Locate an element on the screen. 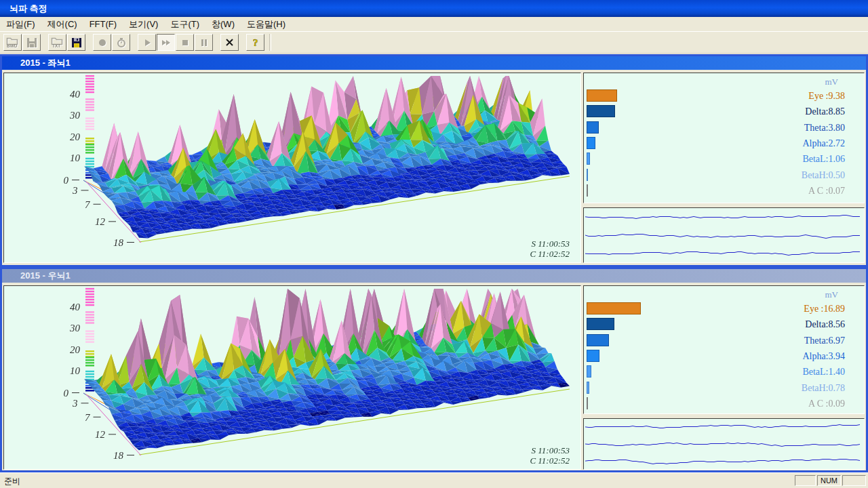  record-icon is located at coordinates (102, 43).